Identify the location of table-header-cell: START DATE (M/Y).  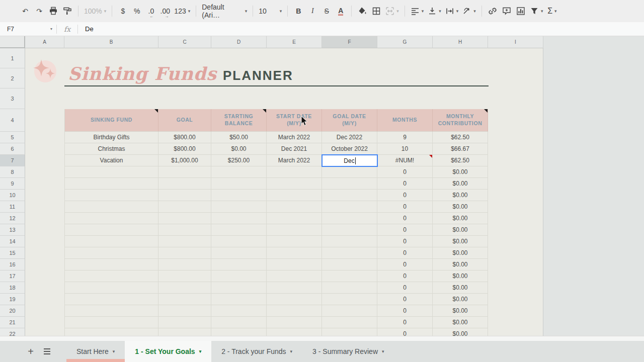
(294, 121).